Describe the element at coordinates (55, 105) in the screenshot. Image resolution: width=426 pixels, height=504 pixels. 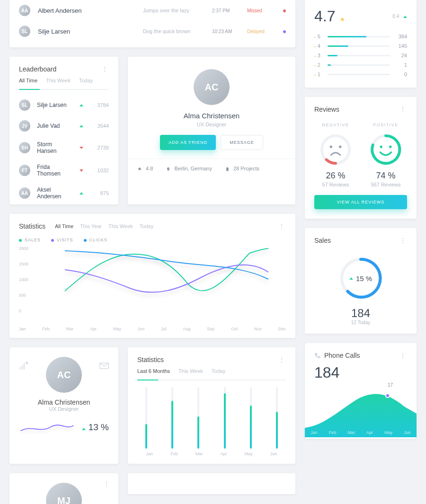
I see `leaderboard-name: Silje Larsen` at that location.